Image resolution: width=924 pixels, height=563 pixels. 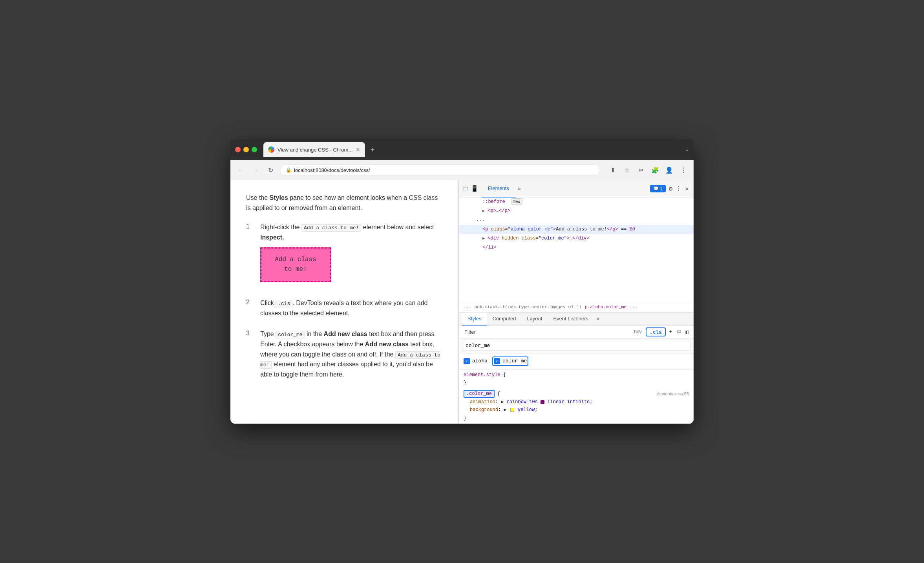 I want to click on styles-tabs-more: », so click(x=598, y=319).